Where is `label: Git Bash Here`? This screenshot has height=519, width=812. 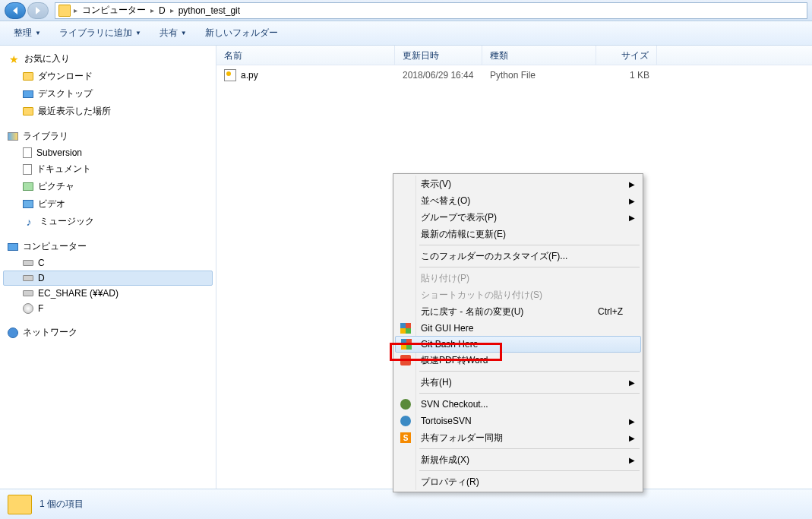
label: Git Bash Here is located at coordinates (522, 344).